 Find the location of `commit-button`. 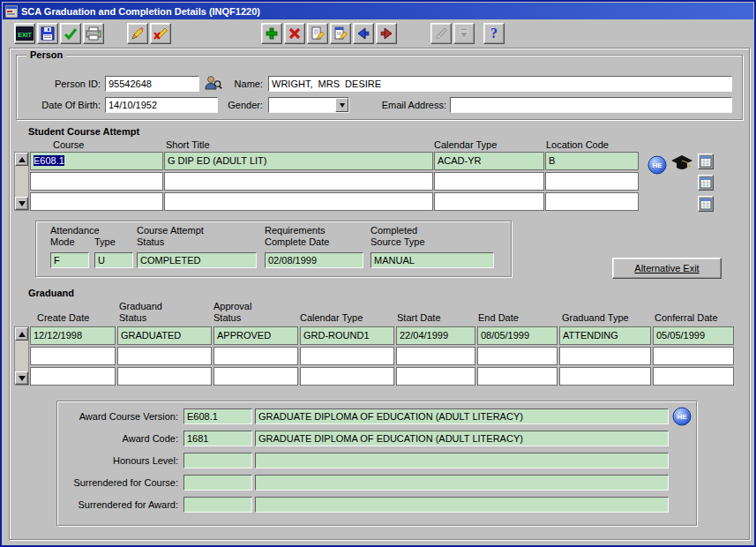

commit-button is located at coordinates (71, 34).